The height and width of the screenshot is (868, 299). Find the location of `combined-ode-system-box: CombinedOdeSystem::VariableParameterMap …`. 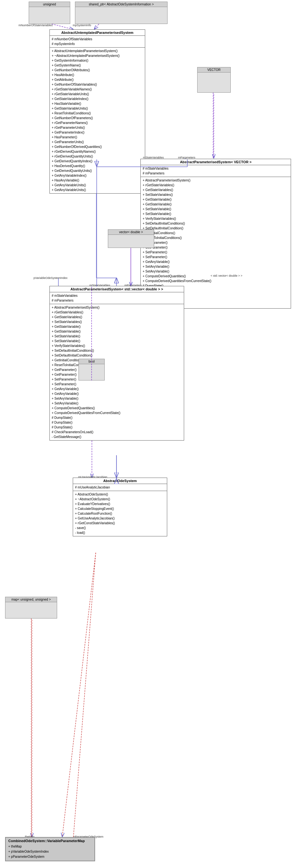

combined-ode-system-box: CombinedOdeSystem::VariableParameterMap … is located at coordinates (50, 849).